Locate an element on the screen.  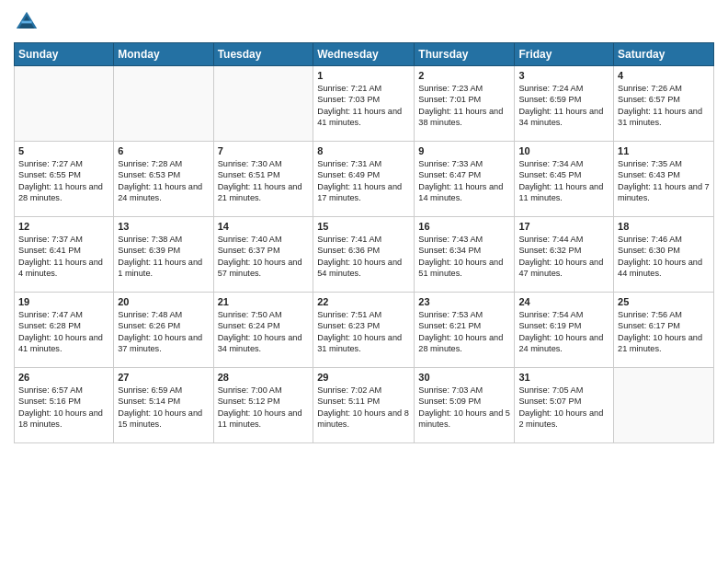
calendar-cell: 27Sunrise: 6:59 AM Sunset: 5:14 PM Dayli… is located at coordinates (164, 406).